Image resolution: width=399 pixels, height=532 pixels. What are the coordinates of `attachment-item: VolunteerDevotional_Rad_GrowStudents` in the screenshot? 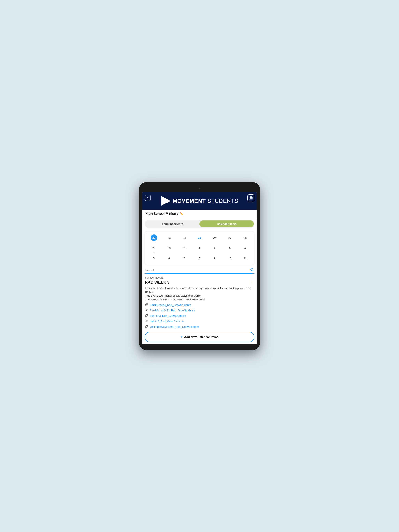 It's located at (200, 327).